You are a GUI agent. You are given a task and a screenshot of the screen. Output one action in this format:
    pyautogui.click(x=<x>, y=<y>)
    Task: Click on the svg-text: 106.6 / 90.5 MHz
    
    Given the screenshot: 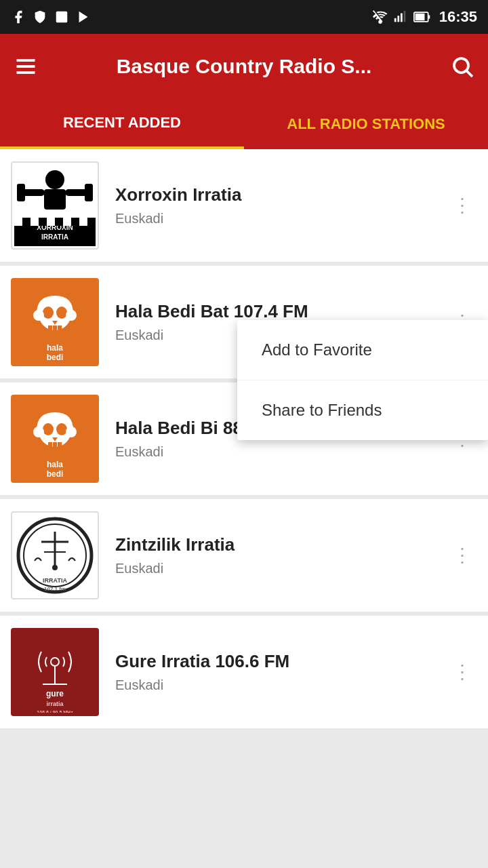 What is the action you would take?
    pyautogui.click(x=55, y=711)
    